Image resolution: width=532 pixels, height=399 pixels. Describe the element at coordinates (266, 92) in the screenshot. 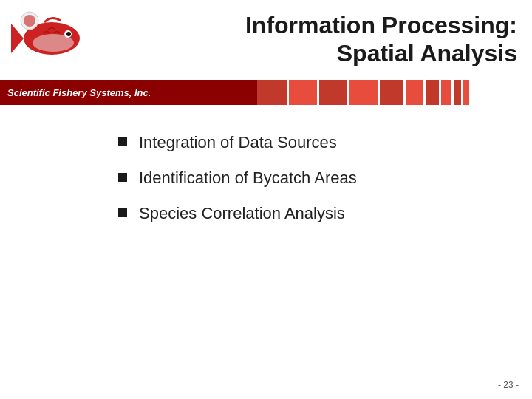

I see `banner-bar: Scientific Fishery Systems, Inc.` at that location.